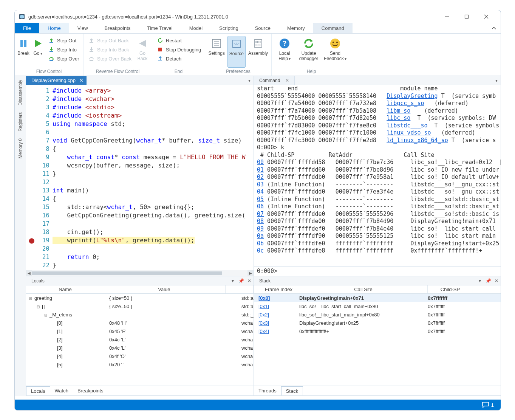 Image resolution: width=515 pixels, height=420 pixels. I want to click on menu-command: Command, so click(333, 28).